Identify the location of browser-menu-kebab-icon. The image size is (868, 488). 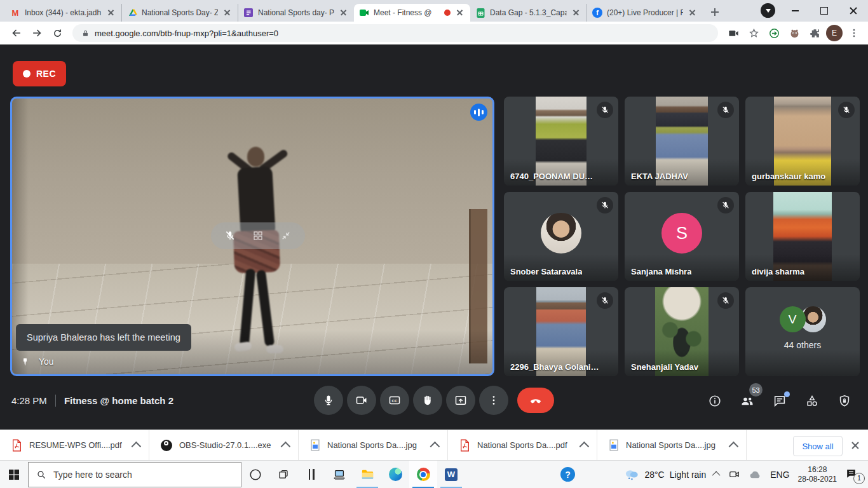
(854, 33).